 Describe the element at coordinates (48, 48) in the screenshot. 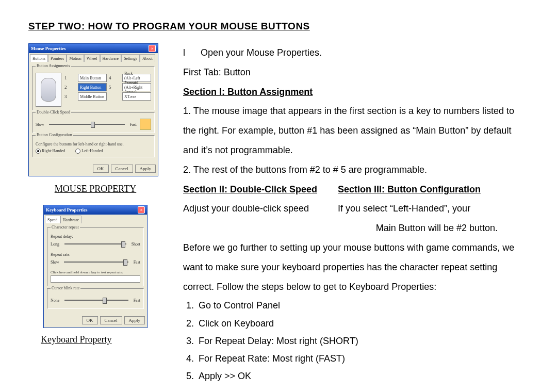

I see `mouse-dlg-title: Mouse Properties` at that location.